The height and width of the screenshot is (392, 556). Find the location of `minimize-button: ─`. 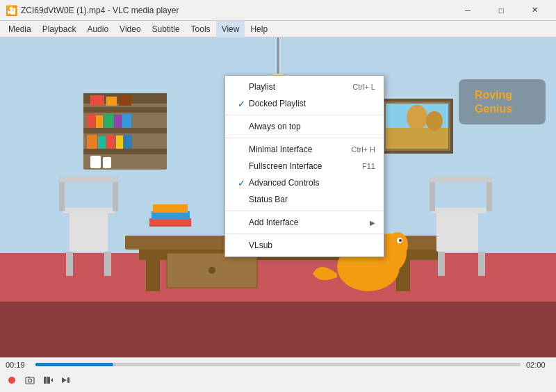

minimize-button: ─ is located at coordinates (468, 10).